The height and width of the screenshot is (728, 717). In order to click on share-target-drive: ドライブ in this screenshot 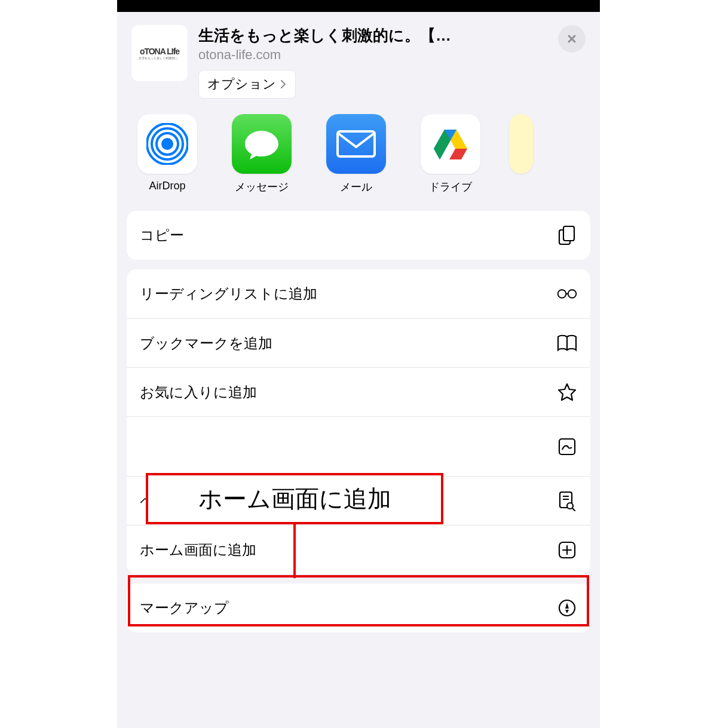, I will do `click(451, 154)`.